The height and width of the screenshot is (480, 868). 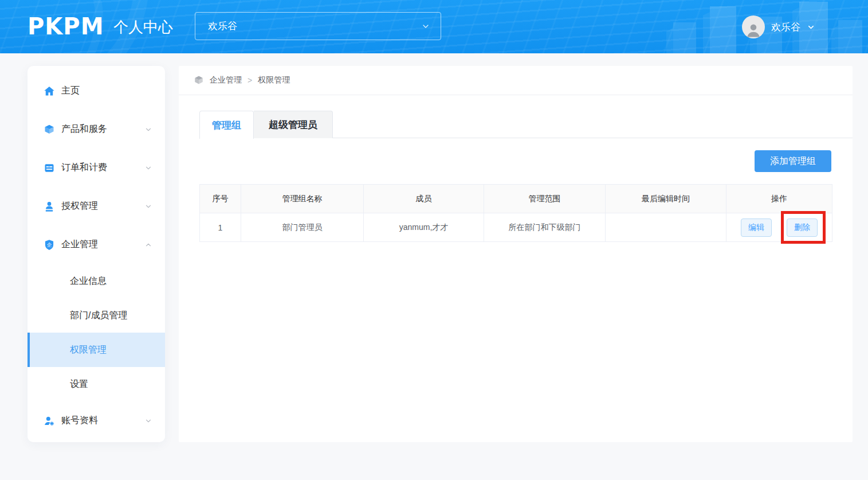 I want to click on license-icon, so click(x=49, y=206).